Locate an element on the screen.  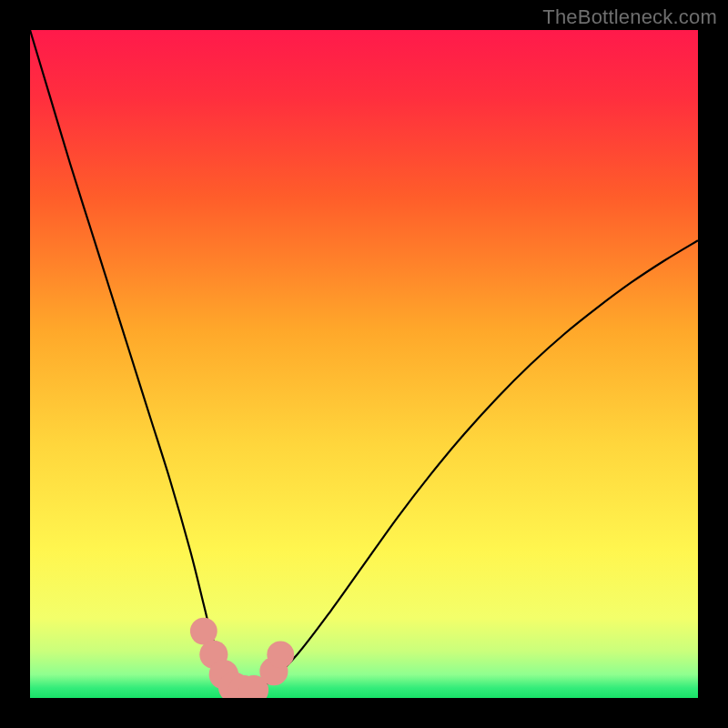
curve-markers is located at coordinates (242, 658).